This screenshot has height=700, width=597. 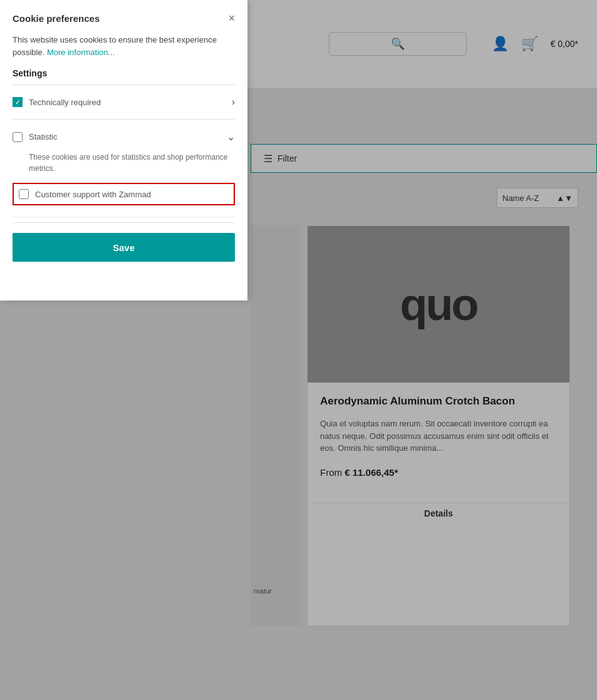 I want to click on statistic-label: Statistic, so click(x=43, y=136).